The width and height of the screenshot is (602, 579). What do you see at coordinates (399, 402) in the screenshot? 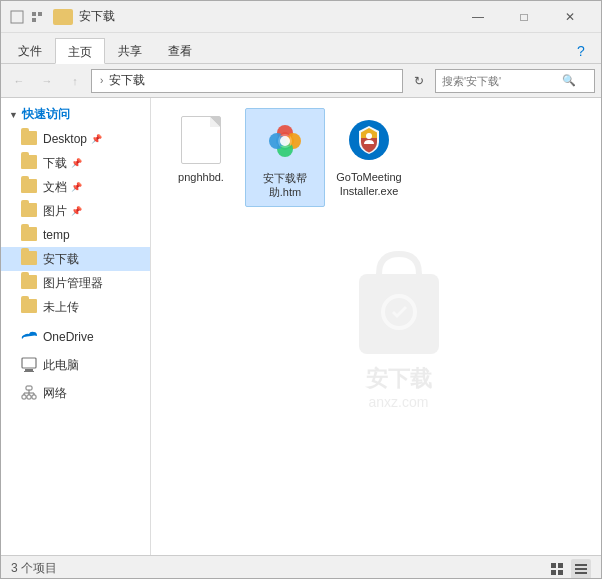
I see `watermark-sub: anxz.com` at bounding box center [399, 402].